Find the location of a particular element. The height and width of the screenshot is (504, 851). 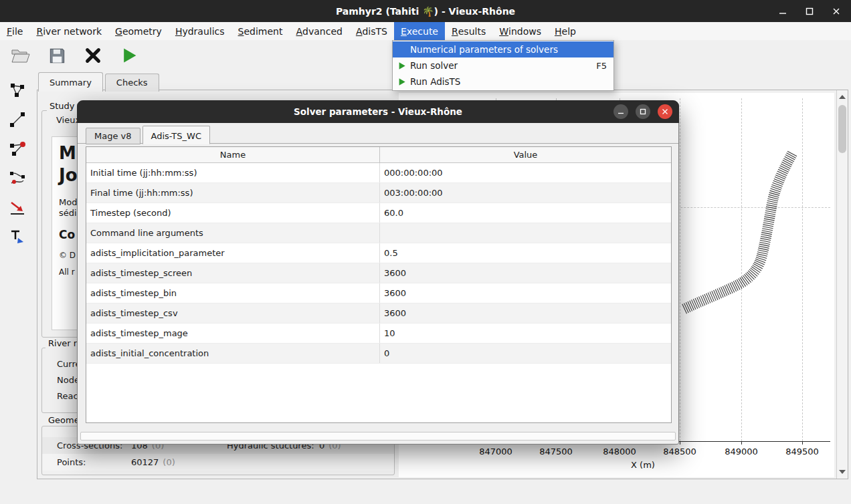

table-header-row: Name Value is located at coordinates (379, 155).